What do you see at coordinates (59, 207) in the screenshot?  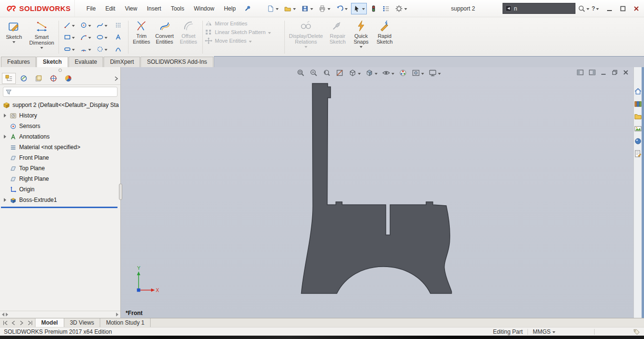 I see `rollback-bar` at bounding box center [59, 207].